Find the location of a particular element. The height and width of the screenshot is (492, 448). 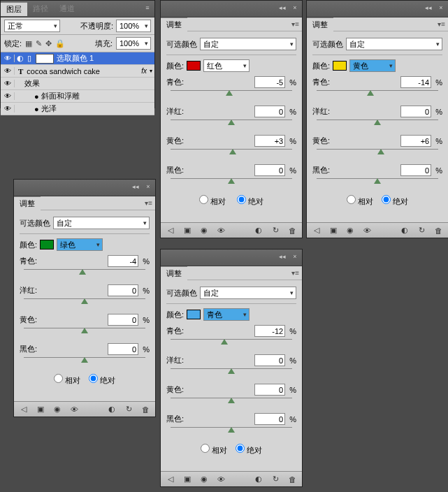

color-dropdown: 黄色 is located at coordinates (373, 66).